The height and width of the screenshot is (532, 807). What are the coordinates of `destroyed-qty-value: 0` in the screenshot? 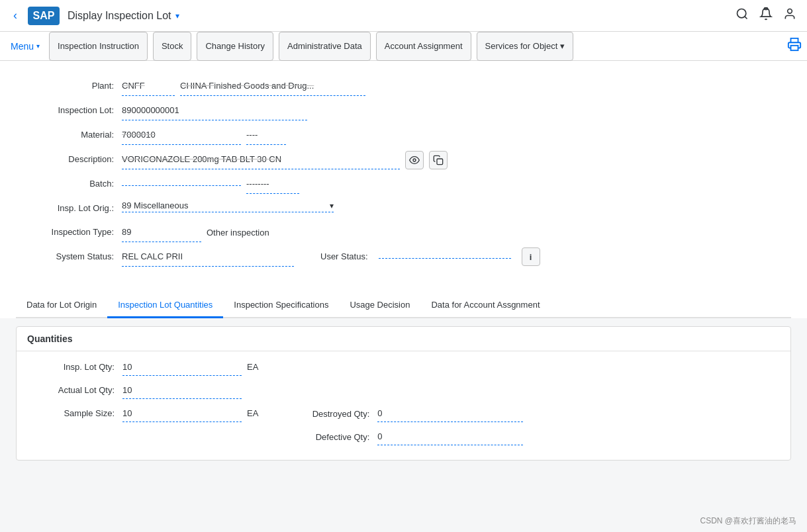 It's located at (450, 414).